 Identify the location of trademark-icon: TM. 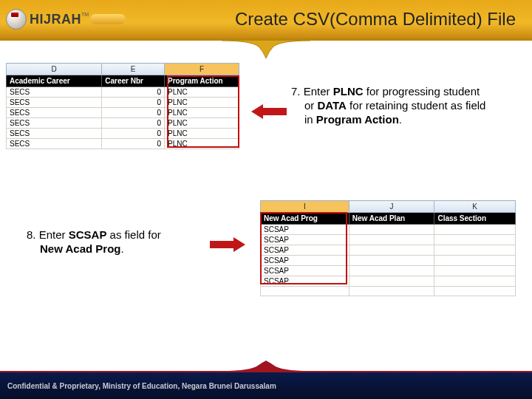
(85, 15).